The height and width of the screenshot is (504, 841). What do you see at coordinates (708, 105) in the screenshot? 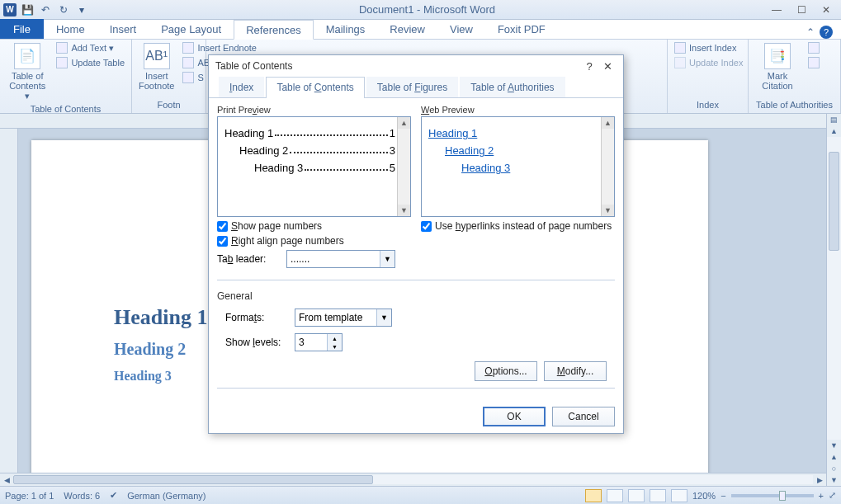
I see `group-label-index: Index` at bounding box center [708, 105].